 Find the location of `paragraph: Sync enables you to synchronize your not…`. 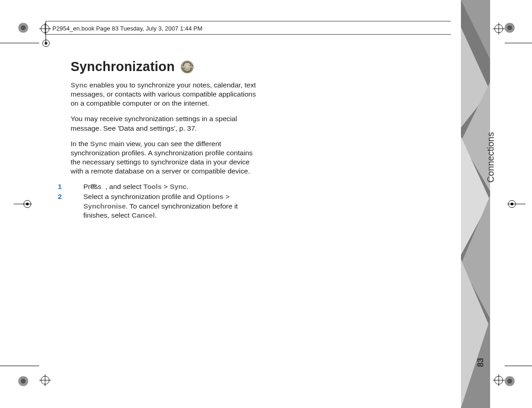

paragraph: Sync enables you to synchronize your not… is located at coordinates (166, 94).